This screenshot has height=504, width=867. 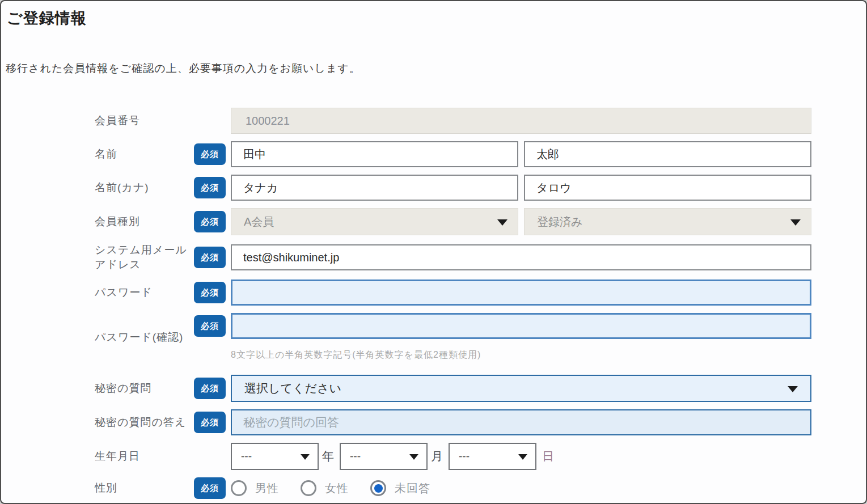 I want to click on first-name-kana-field, so click(x=668, y=188).